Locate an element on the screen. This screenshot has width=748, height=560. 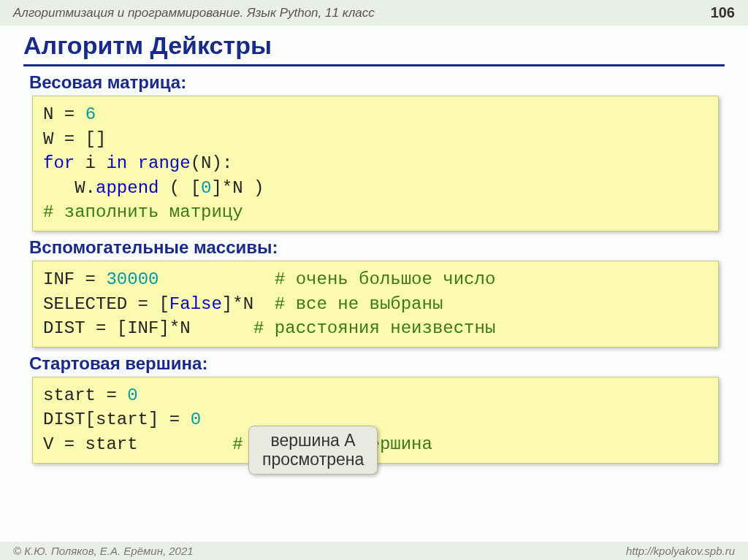
section-2-title: Вспомогательные массивы: is located at coordinates (377, 248).